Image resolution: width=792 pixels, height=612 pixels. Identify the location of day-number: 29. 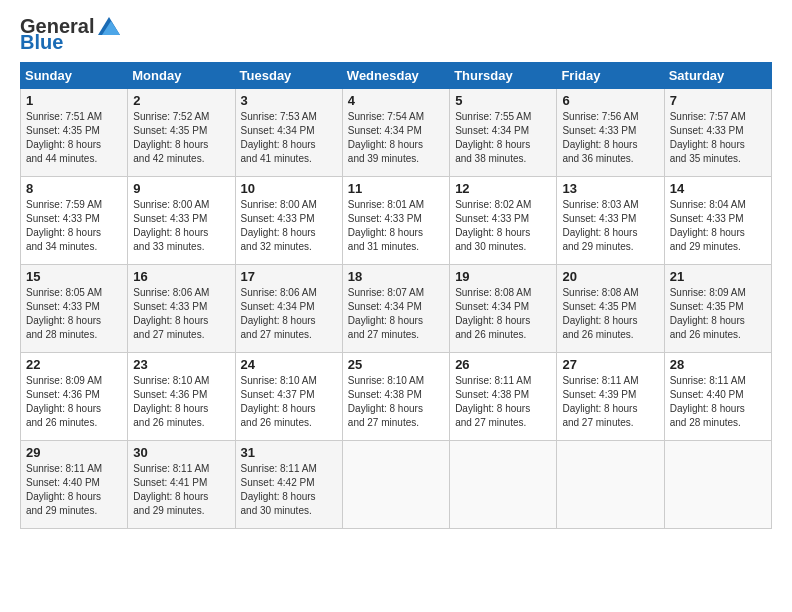
(74, 452).